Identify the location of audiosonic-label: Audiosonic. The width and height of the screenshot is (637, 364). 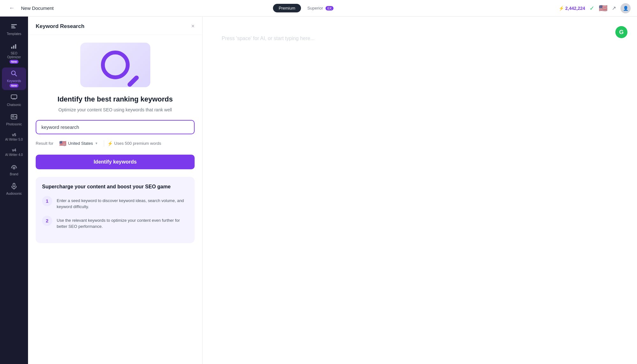
(14, 194).